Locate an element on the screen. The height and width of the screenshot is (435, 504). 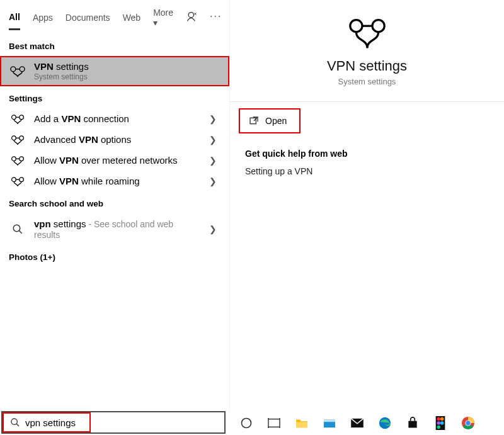
more-options-icon: ··· is located at coordinates (215, 17).